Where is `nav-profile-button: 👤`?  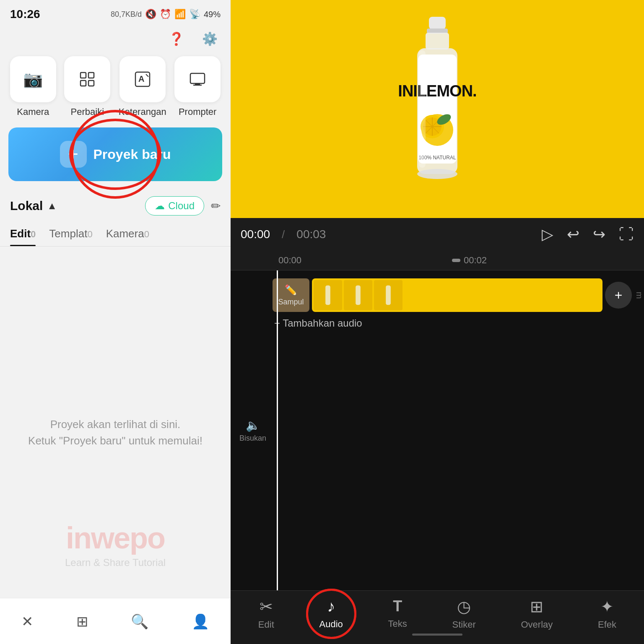 nav-profile-button: 👤 is located at coordinates (200, 621).